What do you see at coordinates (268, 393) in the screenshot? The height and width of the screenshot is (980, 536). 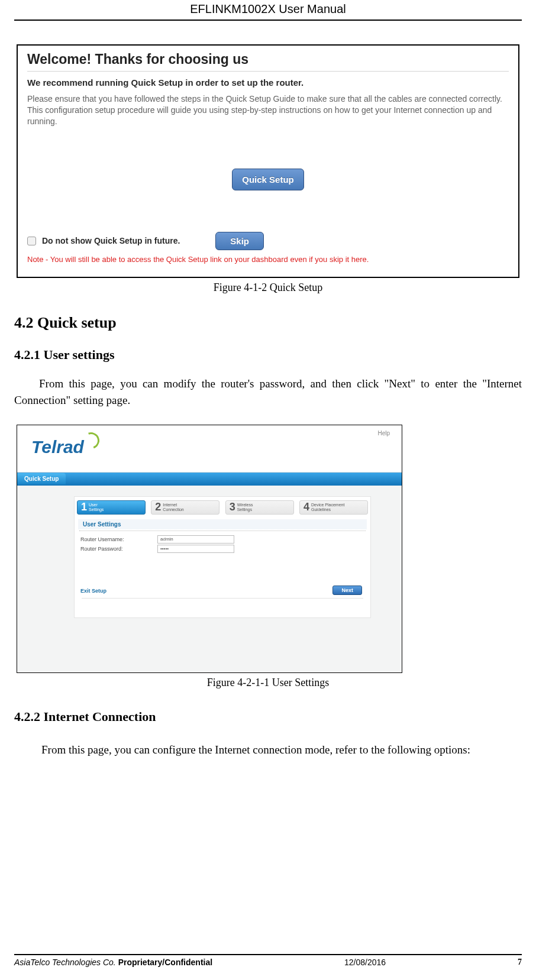 I see `para-4-2-1: From this page, you can modify the route…` at bounding box center [268, 393].